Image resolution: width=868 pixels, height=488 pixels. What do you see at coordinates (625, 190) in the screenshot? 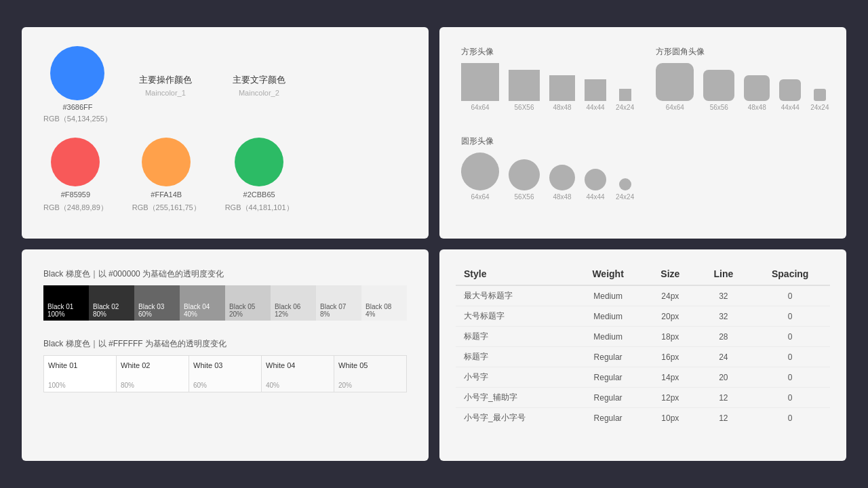
I see `avatar-cir-24: 24x24` at bounding box center [625, 190].